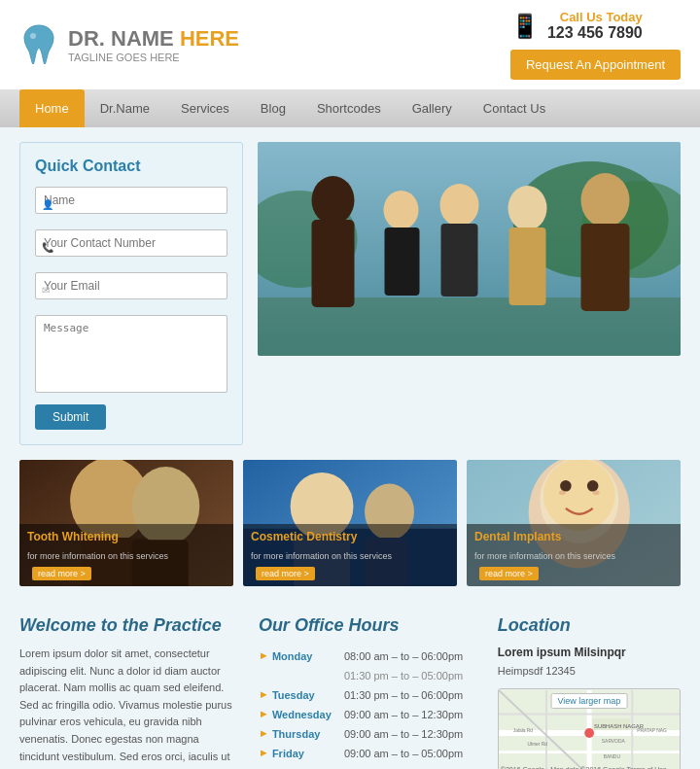 The width and height of the screenshot is (700, 769). I want to click on hours-monday-day: Monday, so click(299, 656).